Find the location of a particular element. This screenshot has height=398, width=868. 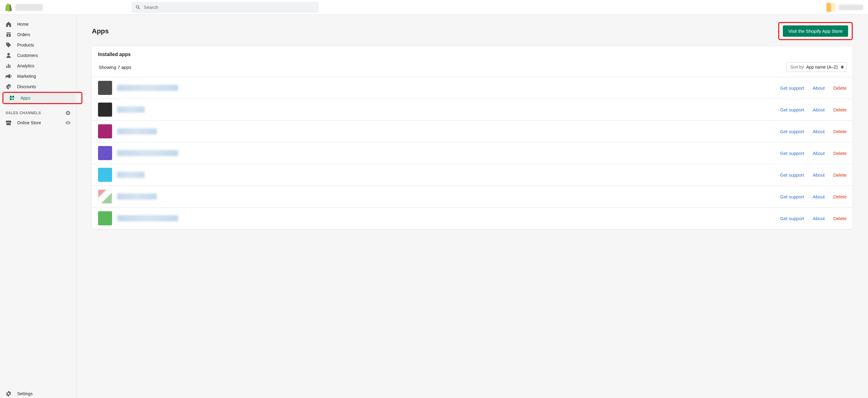

products-icon is located at coordinates (9, 45).